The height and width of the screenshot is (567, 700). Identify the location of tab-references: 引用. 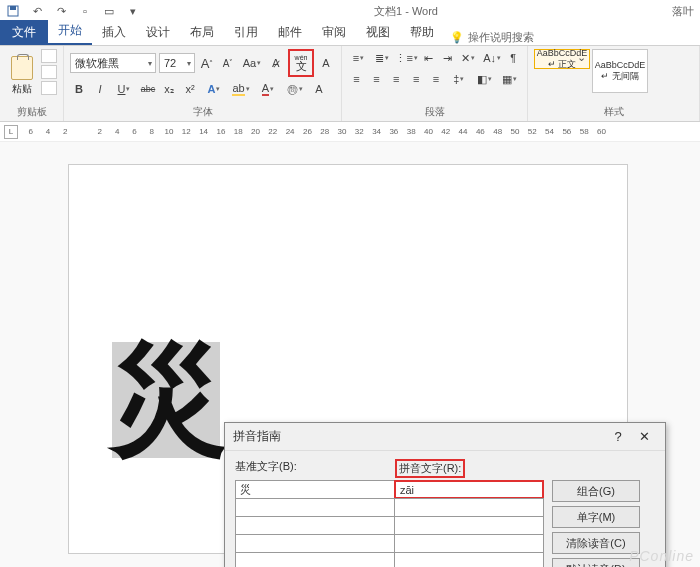
(246, 32).